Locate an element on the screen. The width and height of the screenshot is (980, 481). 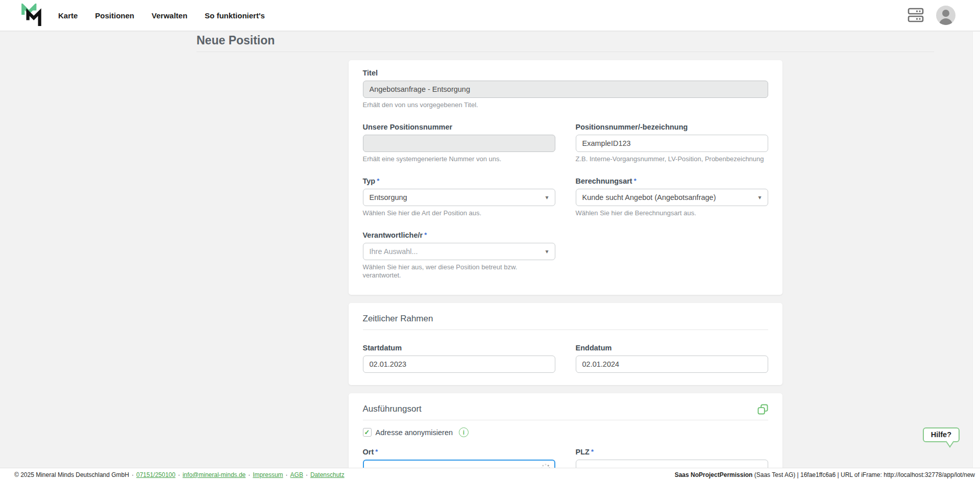
server-icon is located at coordinates (916, 15).